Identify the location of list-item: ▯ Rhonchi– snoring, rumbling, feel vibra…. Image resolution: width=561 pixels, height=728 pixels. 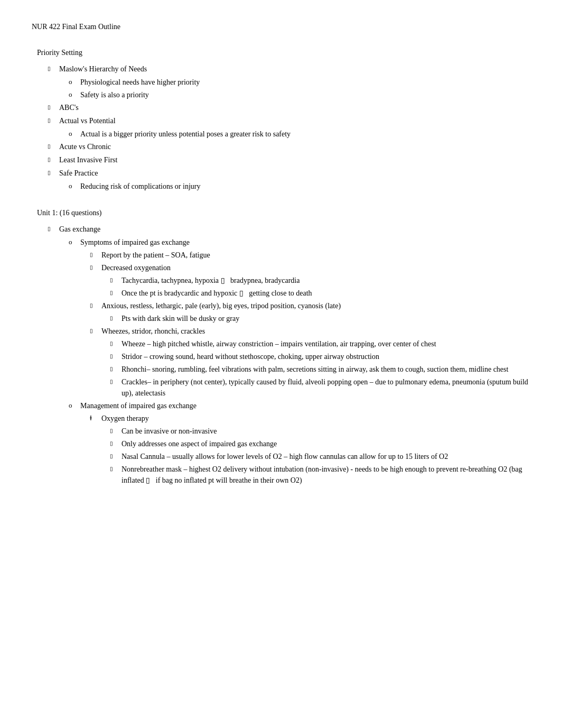
(320, 369).